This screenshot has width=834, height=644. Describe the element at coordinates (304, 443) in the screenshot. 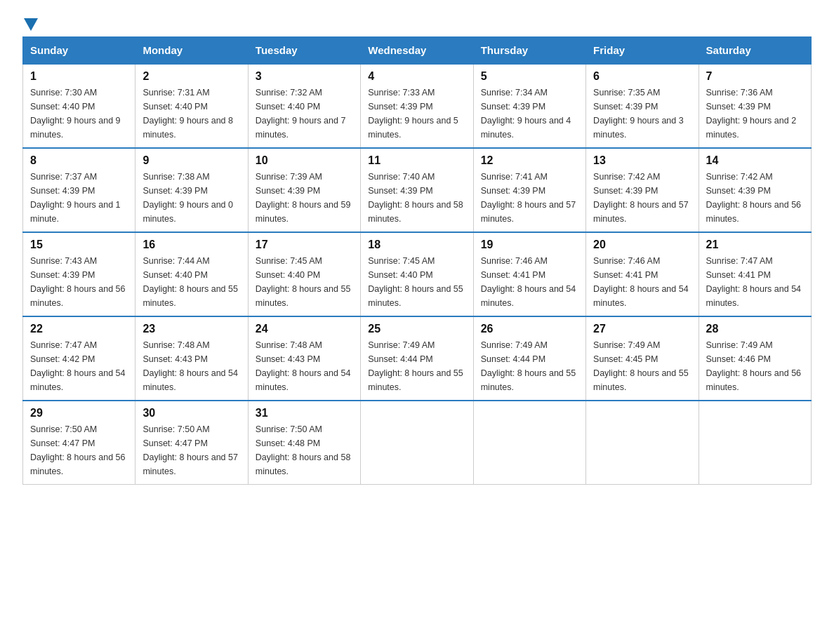

I see `day-cell-31: 31 Sunrise: 7:50 AM Sunset: 4:48 PM Dayl…` at that location.